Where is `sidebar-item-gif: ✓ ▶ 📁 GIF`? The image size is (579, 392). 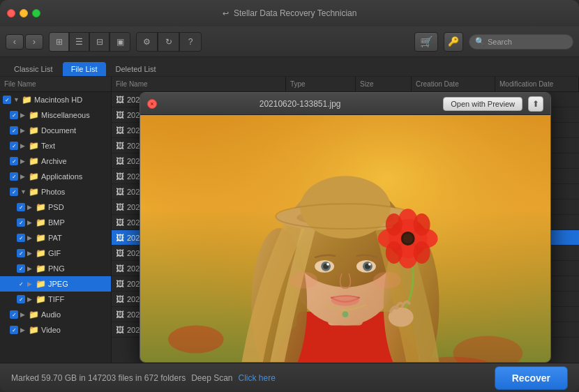 sidebar-item-gif: ✓ ▶ 📁 GIF is located at coordinates (56, 253).